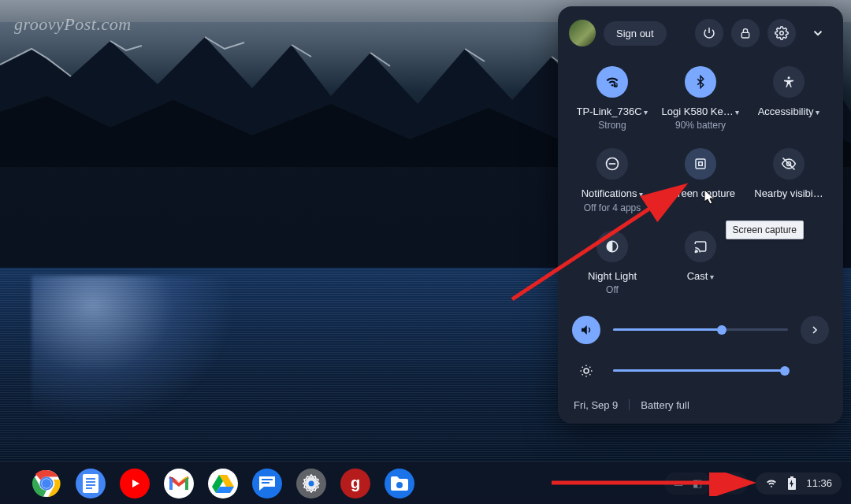 The image size is (851, 504). What do you see at coordinates (734, 484) in the screenshot?
I see `ime-icon: ◐` at bounding box center [734, 484].